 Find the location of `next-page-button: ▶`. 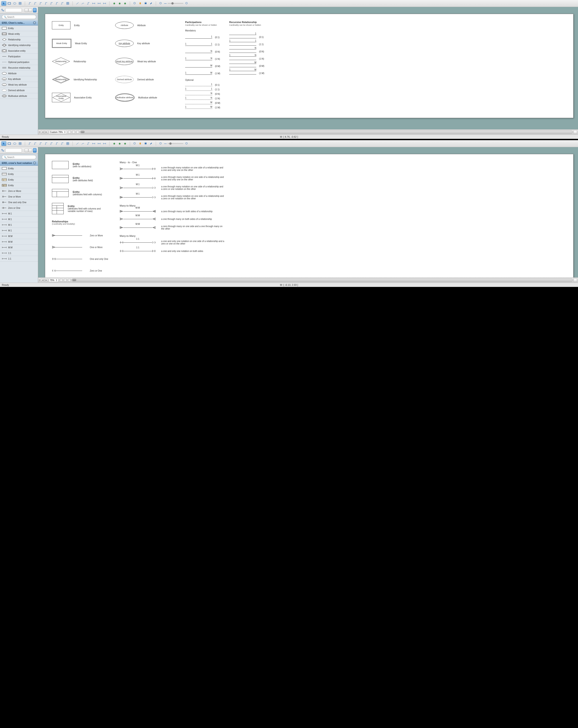

next-page-button: ▶ is located at coordinates (46, 280).